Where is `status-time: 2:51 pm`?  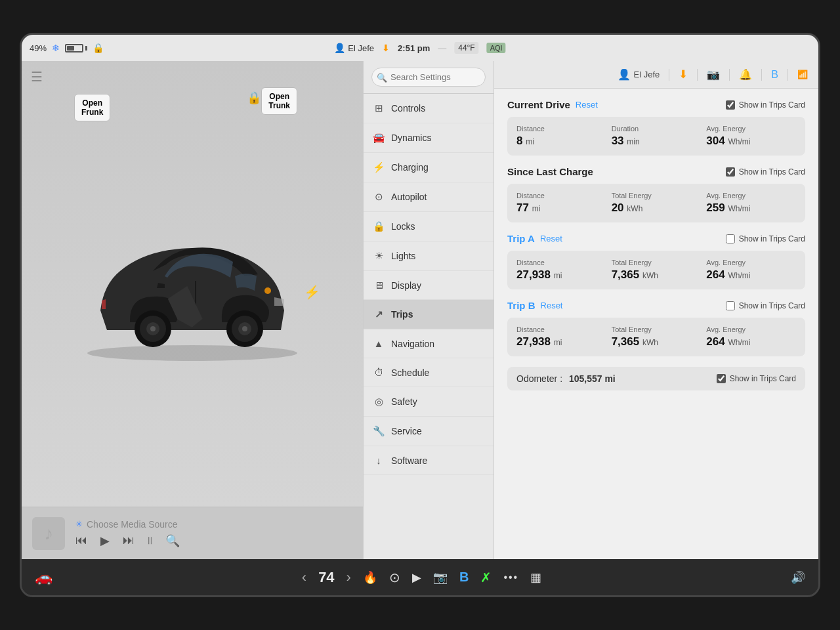 status-time: 2:51 pm is located at coordinates (413, 49).